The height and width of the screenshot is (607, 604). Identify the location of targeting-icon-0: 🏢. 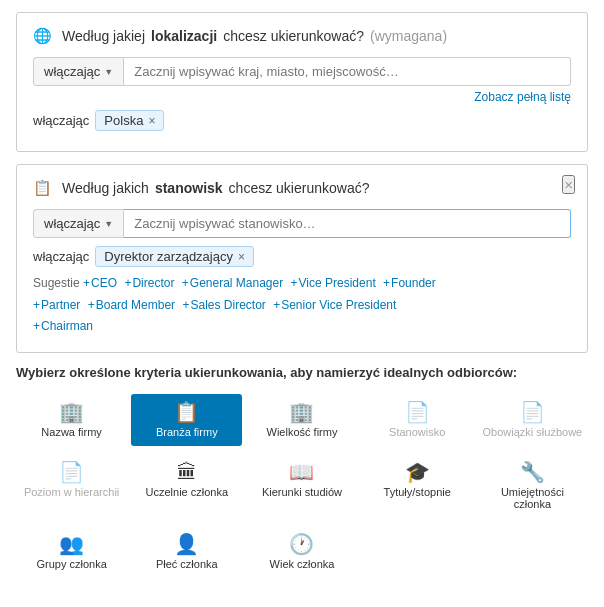
(72, 412).